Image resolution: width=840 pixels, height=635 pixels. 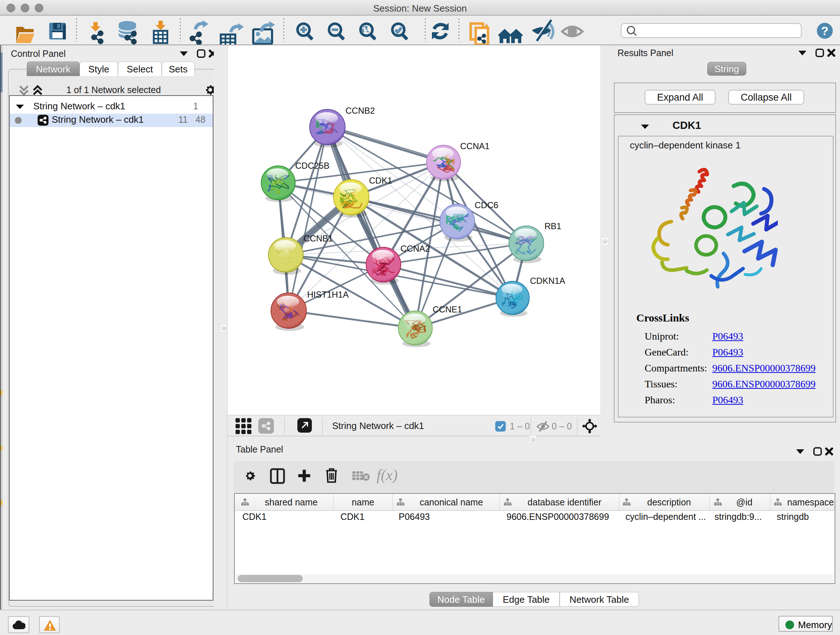 What do you see at coordinates (312, 166) in the screenshot?
I see `svg-text: CDC25B` at bounding box center [312, 166].